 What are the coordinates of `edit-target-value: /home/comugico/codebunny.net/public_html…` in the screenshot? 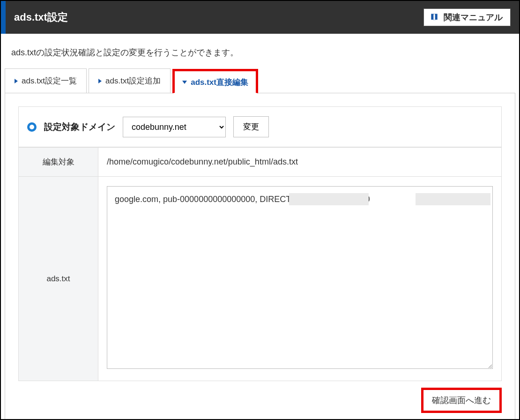 It's located at (300, 162).